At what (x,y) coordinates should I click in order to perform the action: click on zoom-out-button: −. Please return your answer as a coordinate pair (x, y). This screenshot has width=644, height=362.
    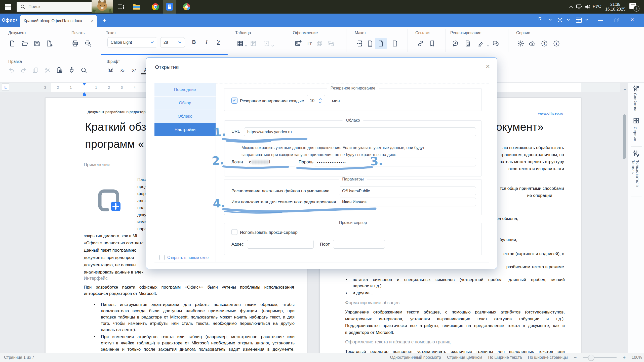
    Looking at the image, I should click on (575, 357).